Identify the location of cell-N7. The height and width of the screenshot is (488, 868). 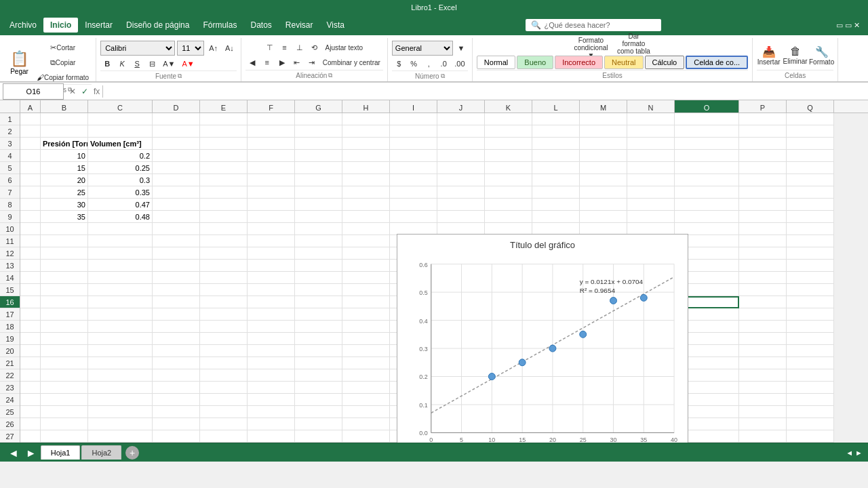
(651, 192).